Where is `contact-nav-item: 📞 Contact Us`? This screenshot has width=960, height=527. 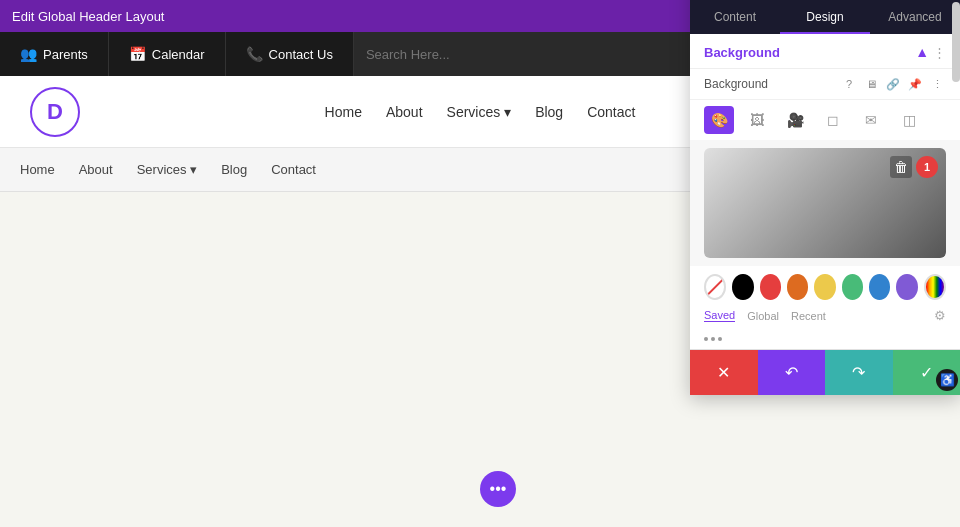 contact-nav-item: 📞 Contact Us is located at coordinates (290, 54).